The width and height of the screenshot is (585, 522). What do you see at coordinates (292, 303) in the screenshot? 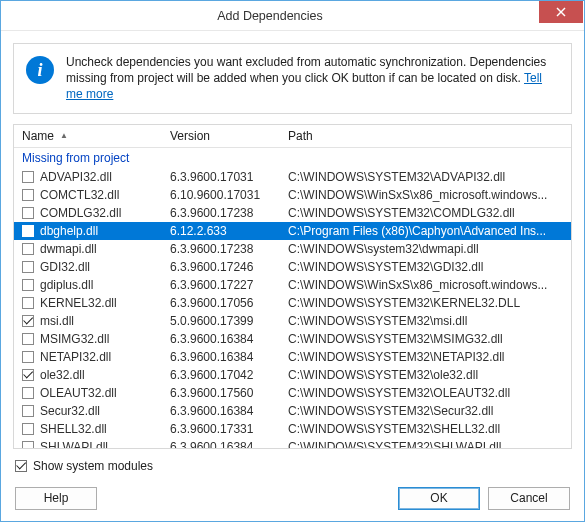
I see `table-row: KERNEL32.dll6.3.9600.17056C:\WINDOWS\SYS…` at bounding box center [292, 303].